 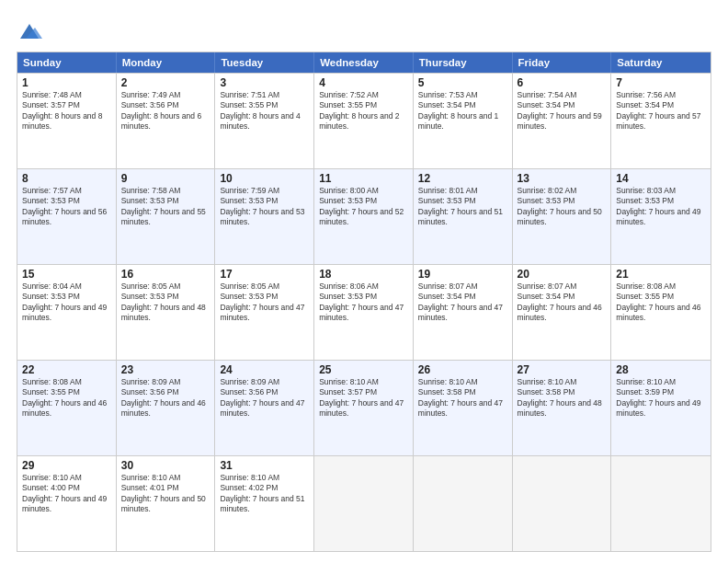 What do you see at coordinates (31, 31) in the screenshot?
I see `logo` at bounding box center [31, 31].